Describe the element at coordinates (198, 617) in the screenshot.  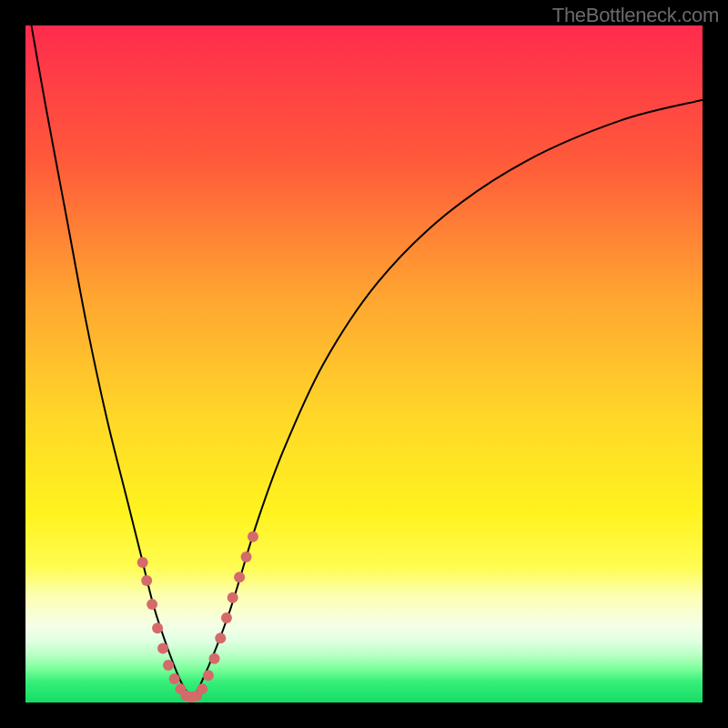
I see `data-points` at that location.